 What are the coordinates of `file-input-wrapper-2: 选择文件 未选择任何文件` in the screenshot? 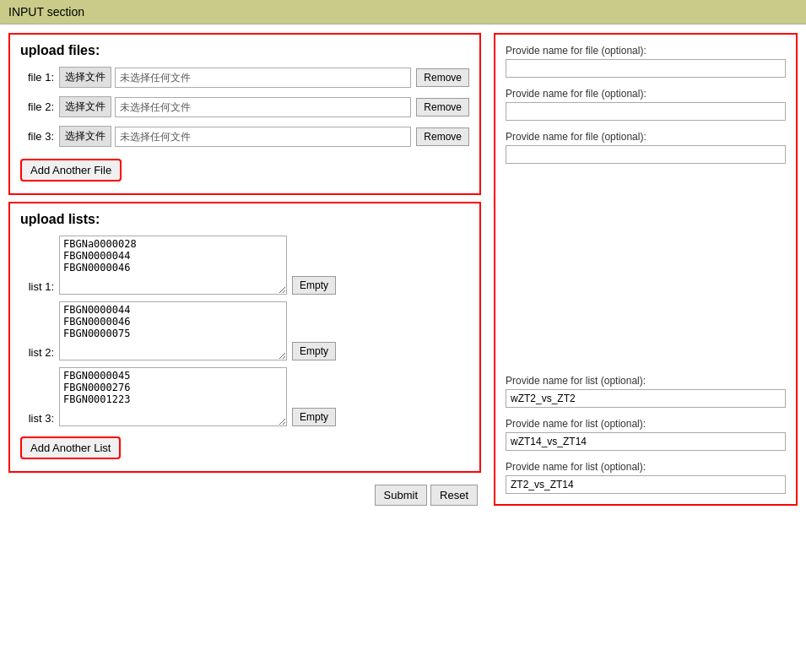 It's located at (235, 106).